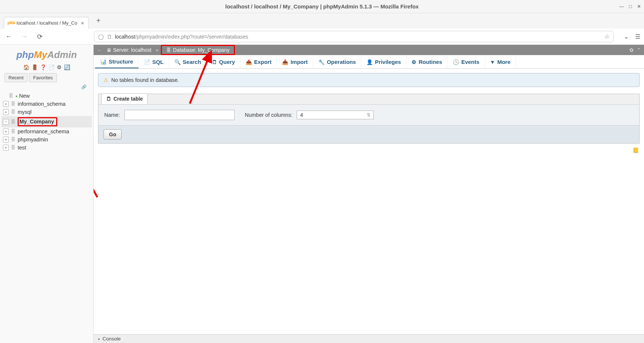  Describe the element at coordinates (493, 62) in the screenshot. I see `chevron-down-icon: ▼` at that location.